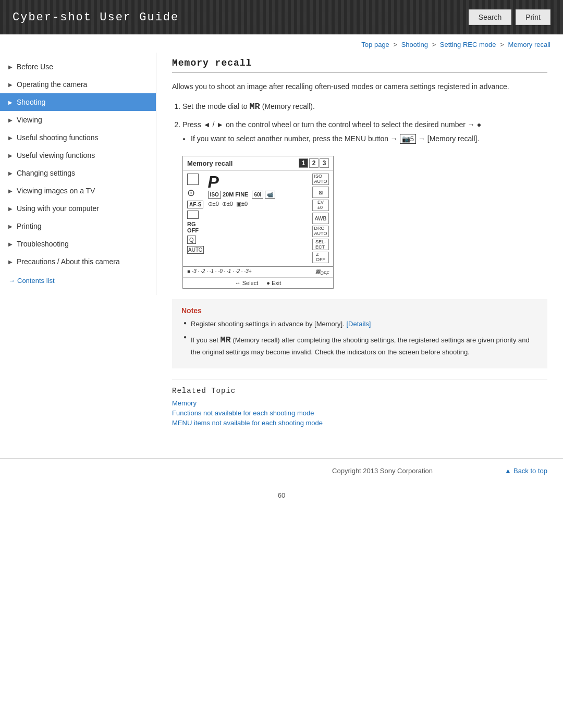  What do you see at coordinates (508, 471) in the screenshot?
I see `triangle-up-icon: ▲` at bounding box center [508, 471].